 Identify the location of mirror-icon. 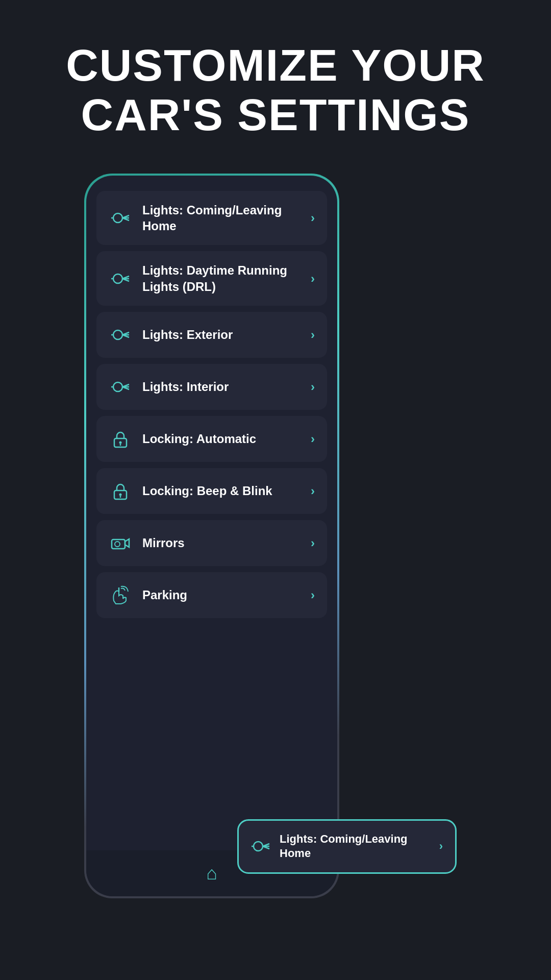
(120, 543).